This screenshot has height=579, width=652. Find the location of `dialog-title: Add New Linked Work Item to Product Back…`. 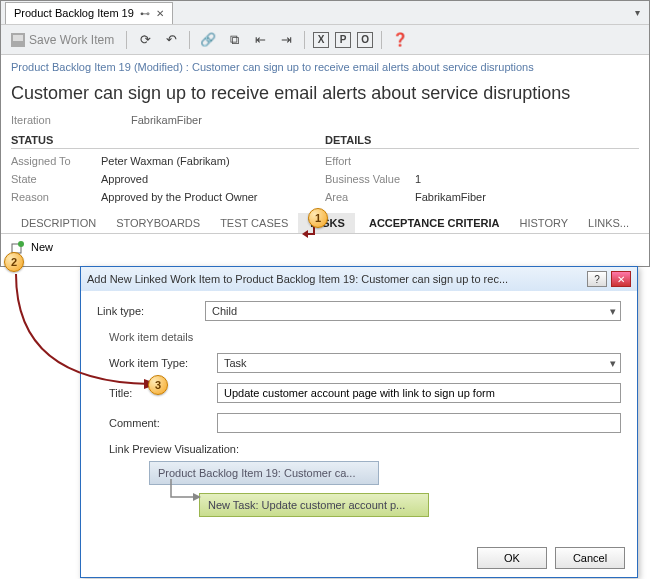

dialog-title: Add New Linked Work Item to Product Back… is located at coordinates (298, 279).